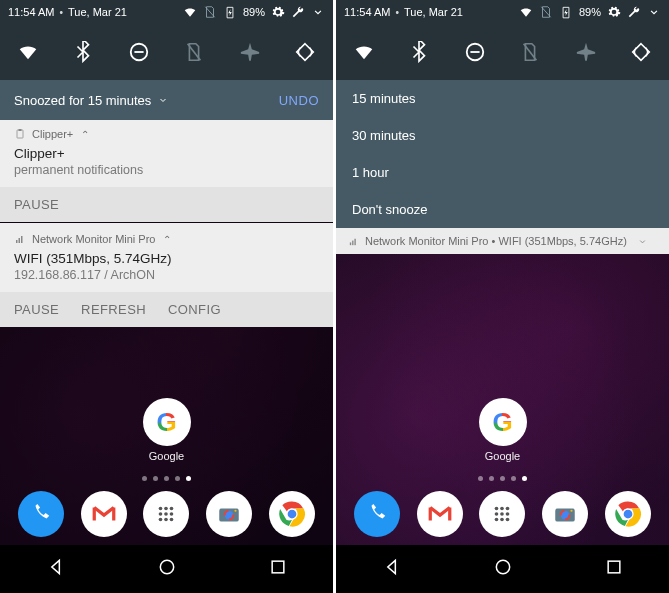 This screenshot has width=669, height=593. I want to click on clipper-header: Clipper+ ⌃, so click(166, 132).